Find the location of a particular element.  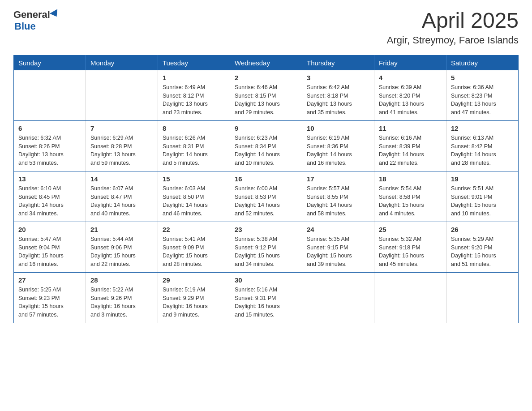

calendar-cell: 7Sunrise: 6:29 AMSunset: 8:28 PMDaylight… is located at coordinates (122, 146).